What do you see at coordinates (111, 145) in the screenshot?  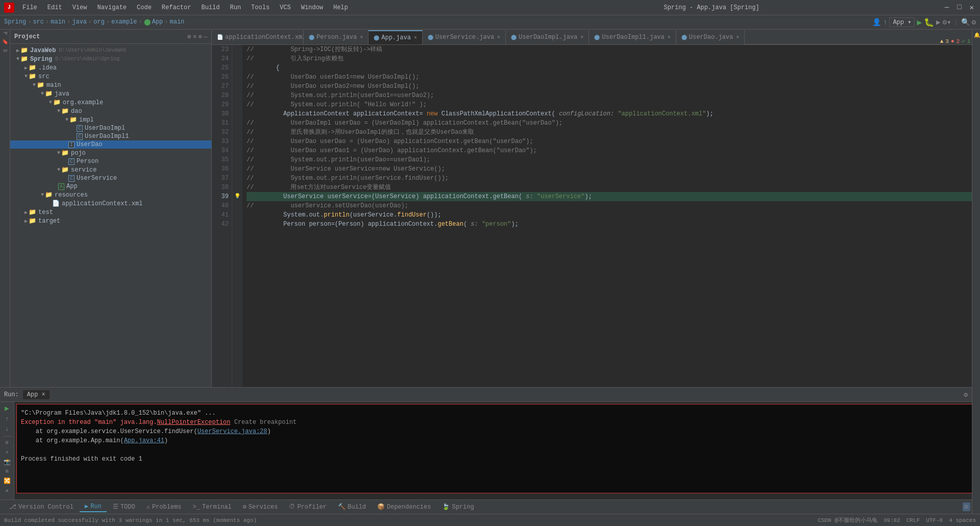 I see `tree-item-userdao: I UserDao` at bounding box center [111, 145].